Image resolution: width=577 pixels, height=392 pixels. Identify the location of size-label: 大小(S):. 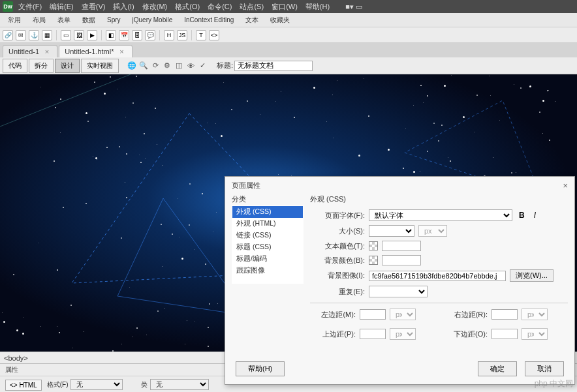
(337, 231).